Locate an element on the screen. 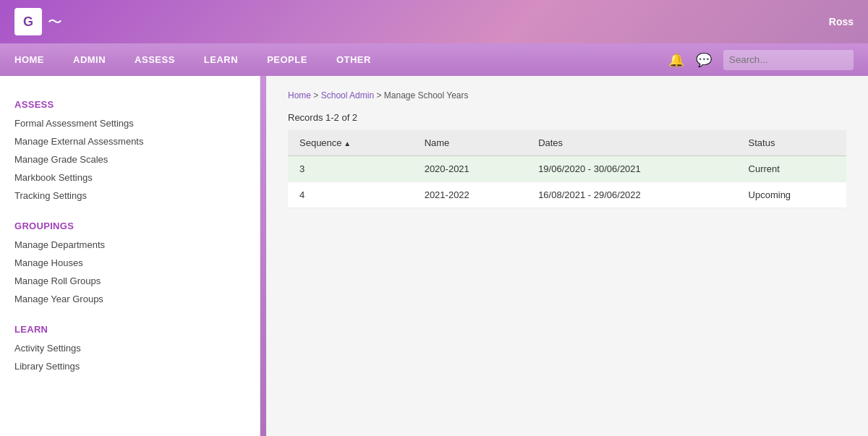  nav-other: OTHER is located at coordinates (354, 59).